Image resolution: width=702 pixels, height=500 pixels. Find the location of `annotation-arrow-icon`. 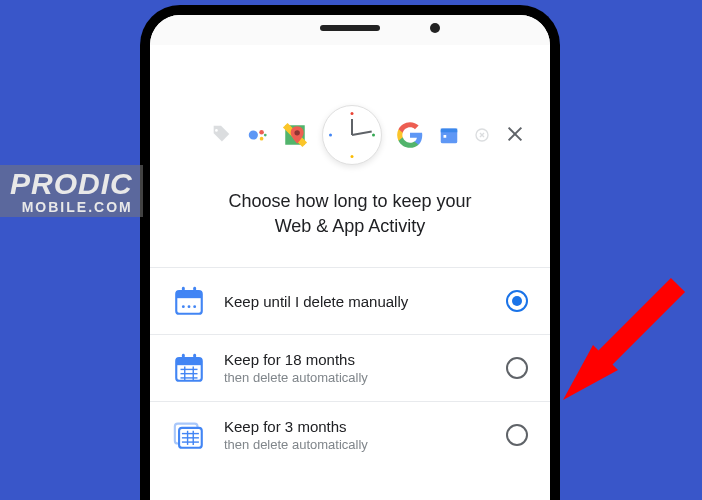

annotation-arrow-icon is located at coordinates (623, 350).